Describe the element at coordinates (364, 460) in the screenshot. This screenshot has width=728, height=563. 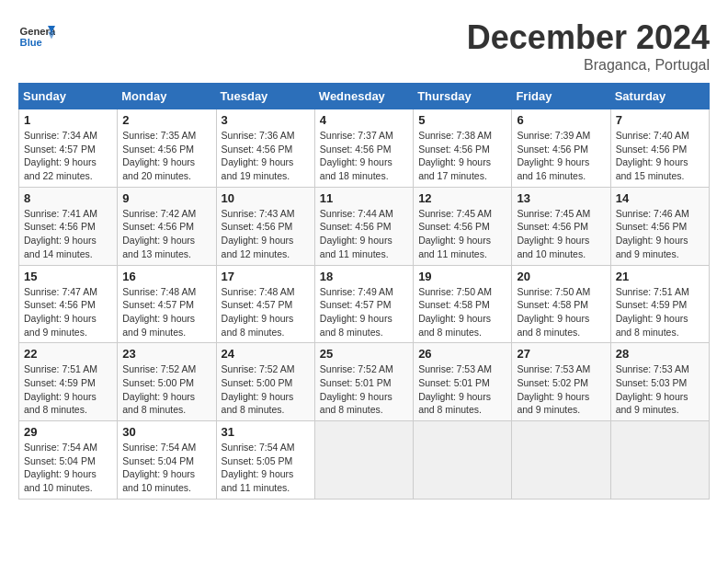
I see `calendar-week-5: 29Sunrise: 7:54 AMSunset: 5:04 PMDayligh…` at that location.